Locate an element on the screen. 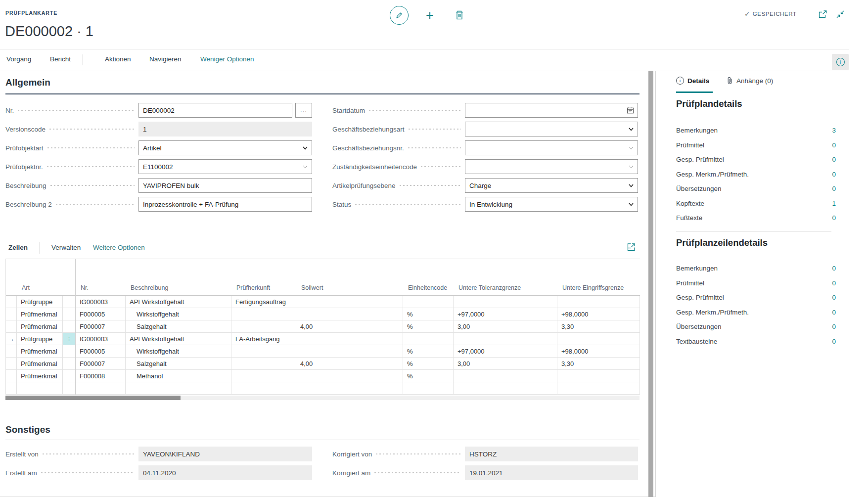 The width and height of the screenshot is (868, 497). column-header-nr: Nr. is located at coordinates (101, 290).